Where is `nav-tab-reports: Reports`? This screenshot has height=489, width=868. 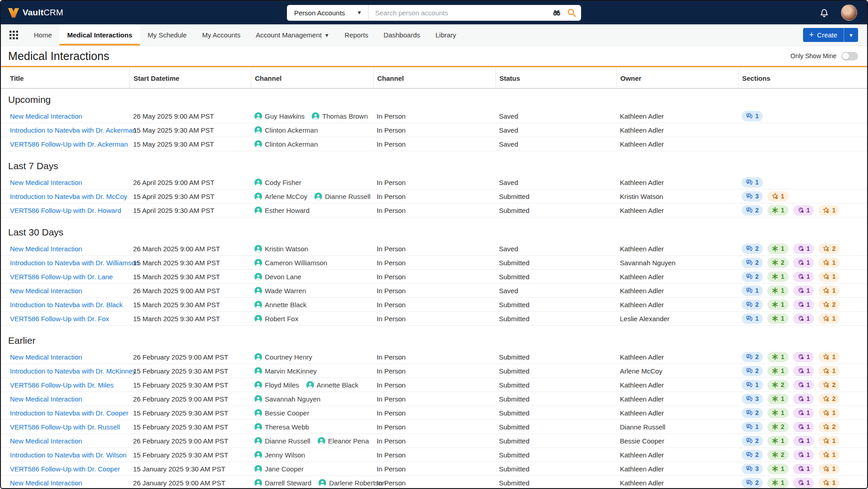
nav-tab-reports: Reports is located at coordinates (356, 35).